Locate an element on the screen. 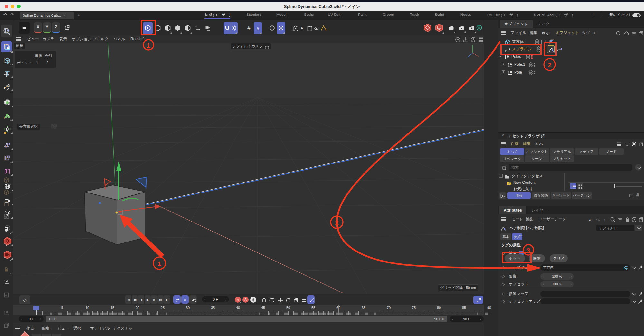 The height and width of the screenshot is (336, 644). render-safe-icon is located at coordinates (457, 39).